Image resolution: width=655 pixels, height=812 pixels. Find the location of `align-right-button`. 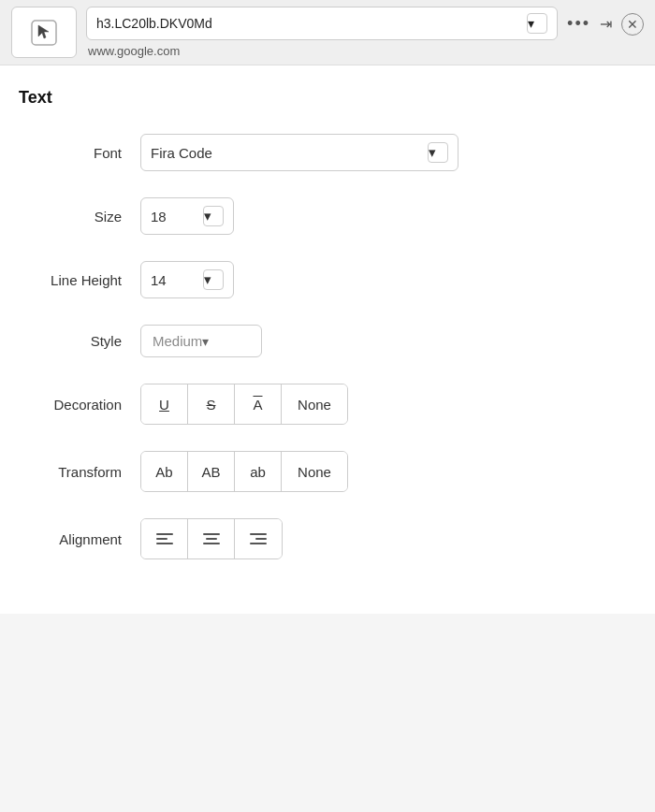

align-right-button is located at coordinates (258, 539).